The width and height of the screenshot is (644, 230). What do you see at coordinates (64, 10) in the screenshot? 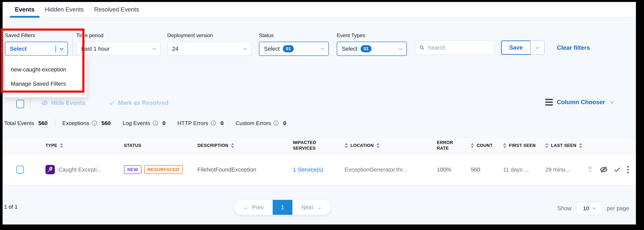
I see `tab-hidden-events: Hidden Events` at bounding box center [64, 10].